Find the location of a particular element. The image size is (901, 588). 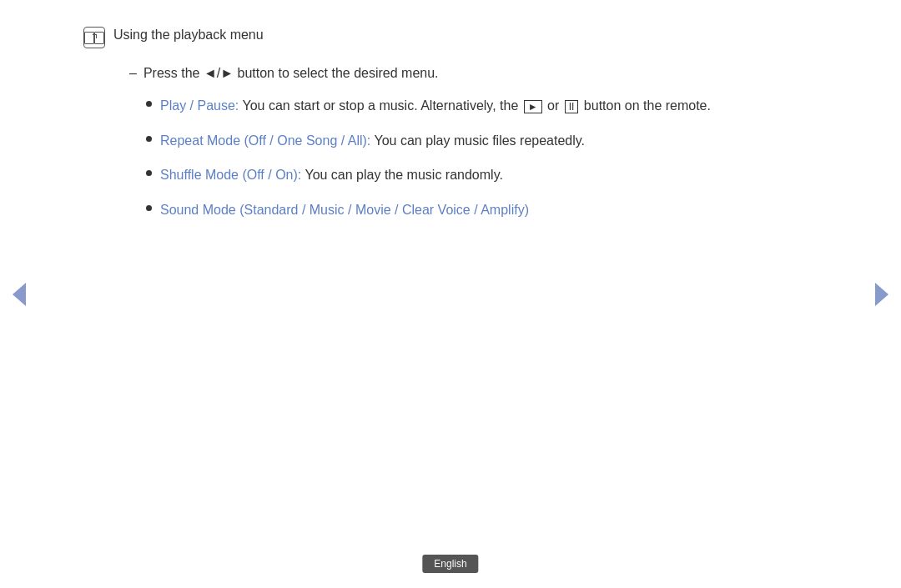

blue-label: Repeat Mode (Off / One Song / All): is located at coordinates (265, 140).